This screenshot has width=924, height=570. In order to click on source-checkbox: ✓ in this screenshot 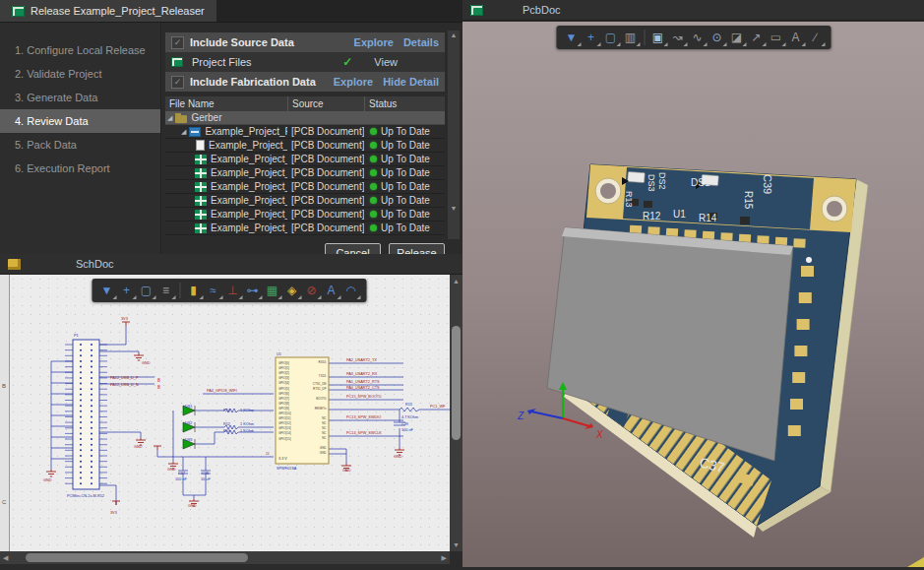, I will do `click(177, 43)`.